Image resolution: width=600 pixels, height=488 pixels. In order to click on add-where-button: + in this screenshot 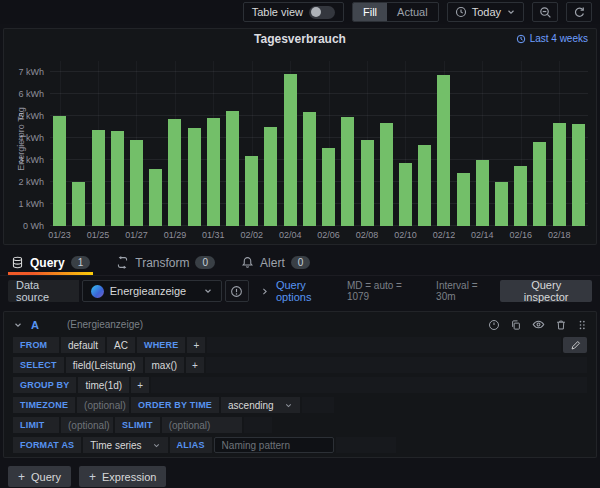, I will do `click(196, 345)`.